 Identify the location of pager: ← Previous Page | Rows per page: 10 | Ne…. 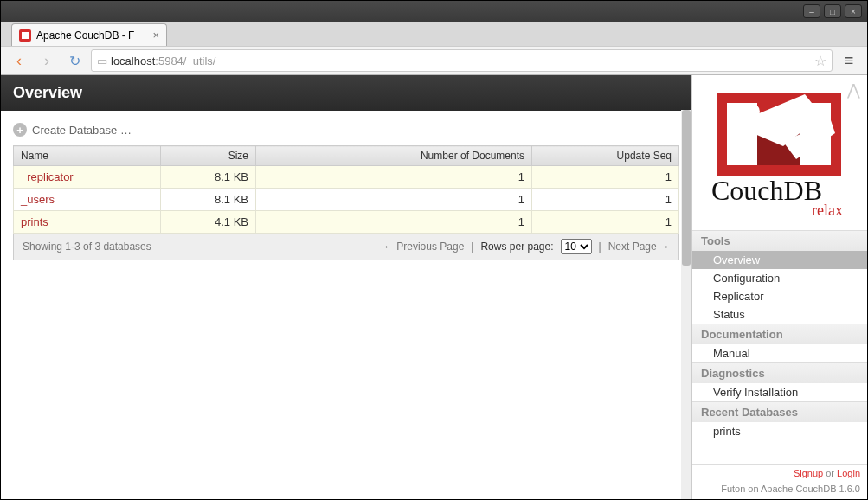
(526, 247).